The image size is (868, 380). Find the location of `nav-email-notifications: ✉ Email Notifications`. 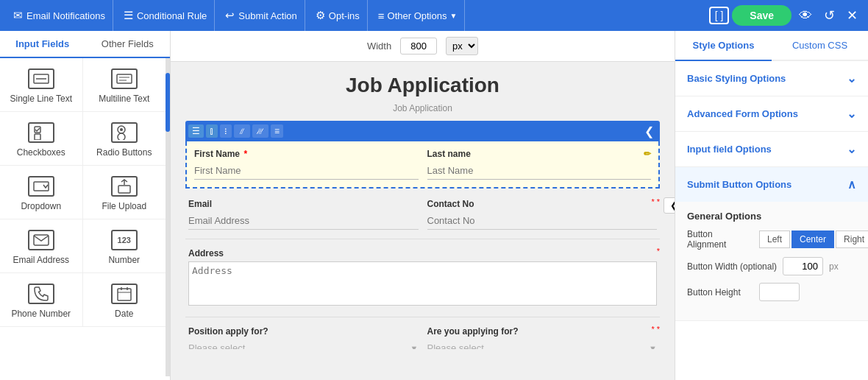

nav-email-notifications: ✉ Email Notifications is located at coordinates (60, 15).